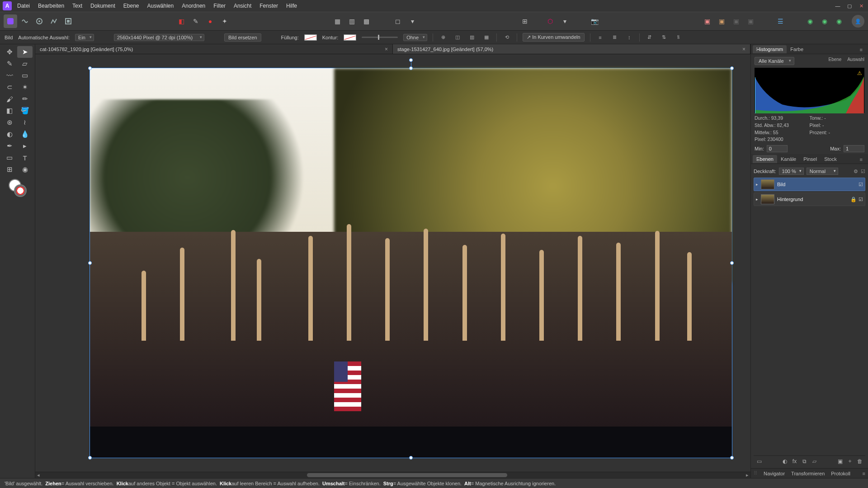 This screenshot has width=868, height=488. I want to click on hist-max-input, so click(854, 149).